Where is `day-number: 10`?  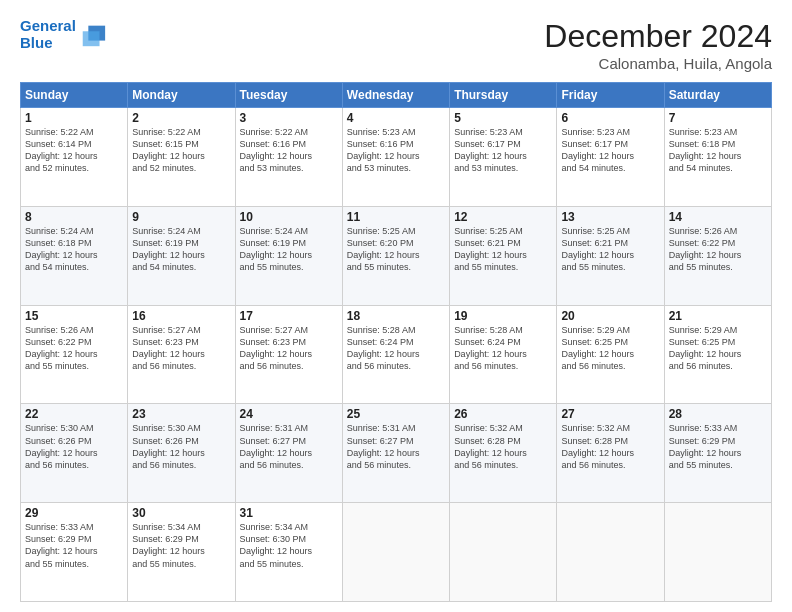 day-number: 10 is located at coordinates (289, 217).